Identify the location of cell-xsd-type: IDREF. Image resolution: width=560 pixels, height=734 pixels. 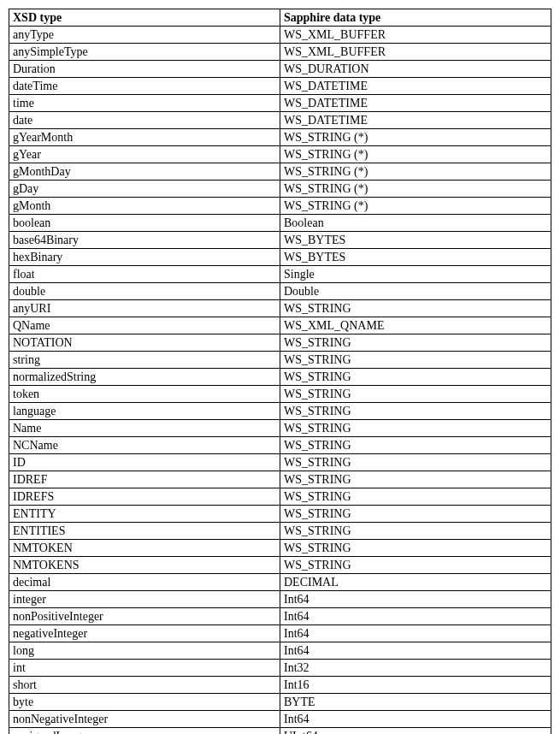
(145, 480).